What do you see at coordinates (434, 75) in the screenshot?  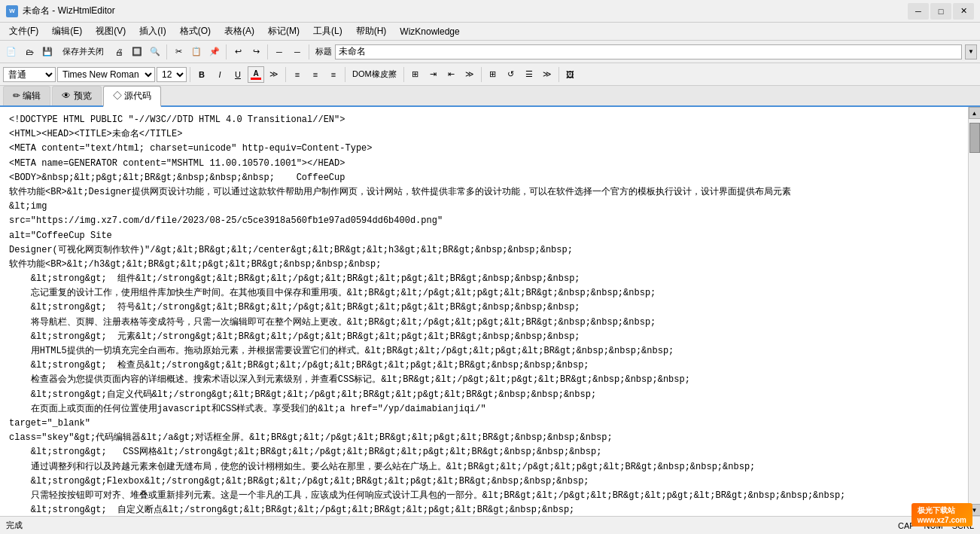 I see `indent-inc-button: ⇥` at bounding box center [434, 75].